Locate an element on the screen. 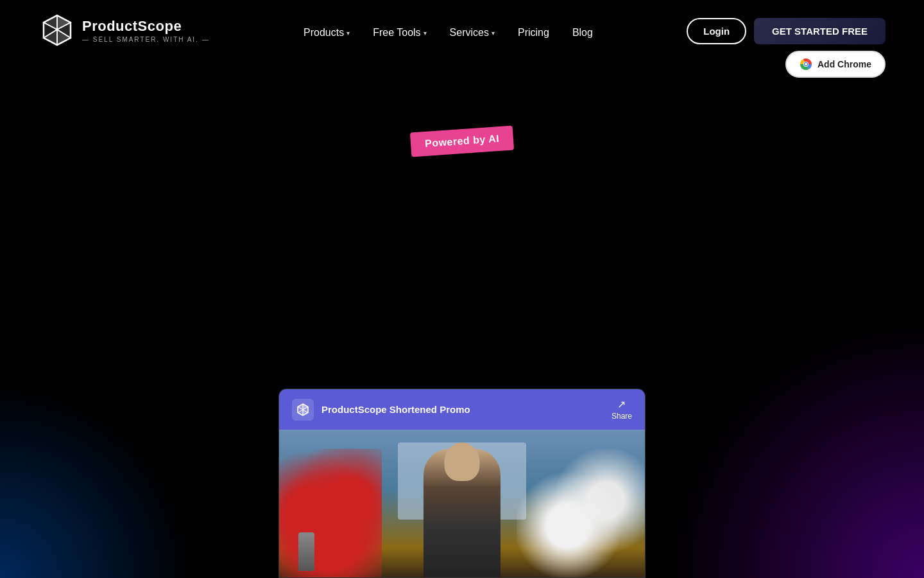 Image resolution: width=924 pixels, height=578 pixels. nav-links: Products ▾ Free Tools ▾ Services ▾ Prici… is located at coordinates (448, 33).